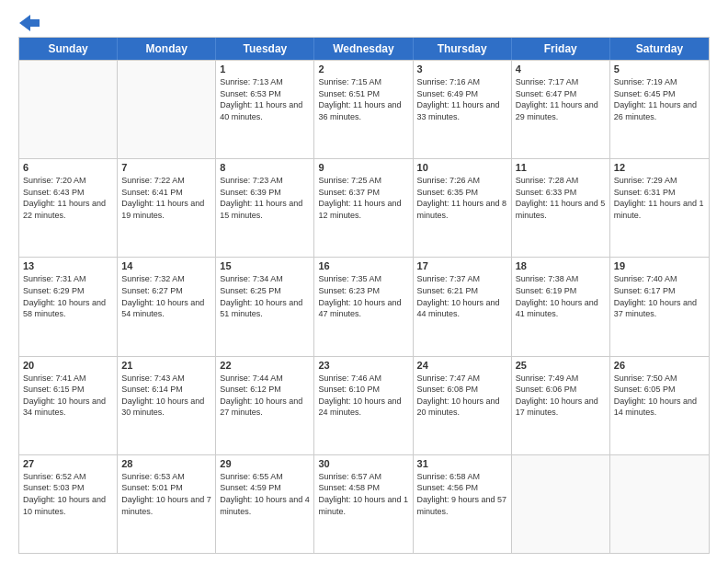 The width and height of the screenshot is (728, 563). I want to click on cal-header-sunday: Sunday, so click(68, 49).